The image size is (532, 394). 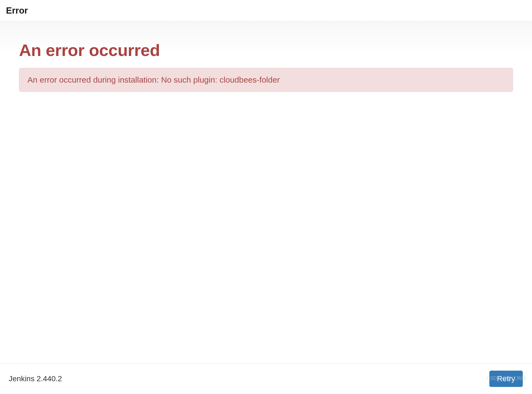 What do you see at coordinates (266, 11) in the screenshot?
I see `page-title: Error` at bounding box center [266, 11].